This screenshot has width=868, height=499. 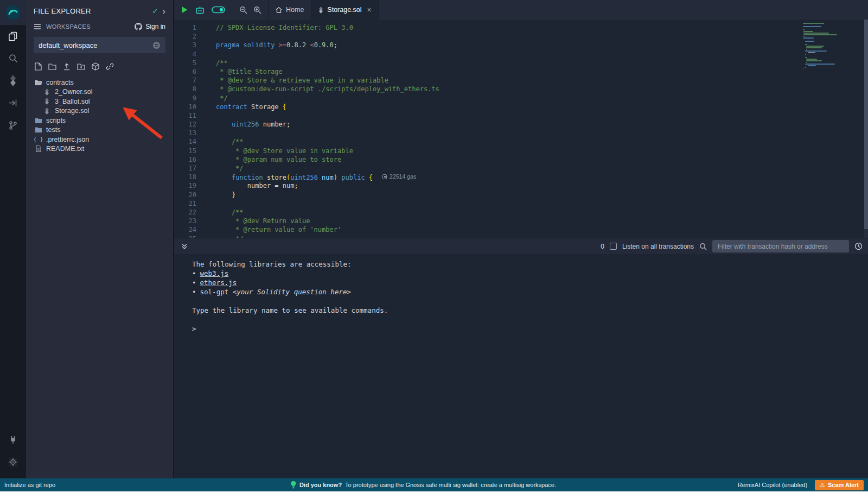 I want to click on terminal-search-icon, so click(x=703, y=247).